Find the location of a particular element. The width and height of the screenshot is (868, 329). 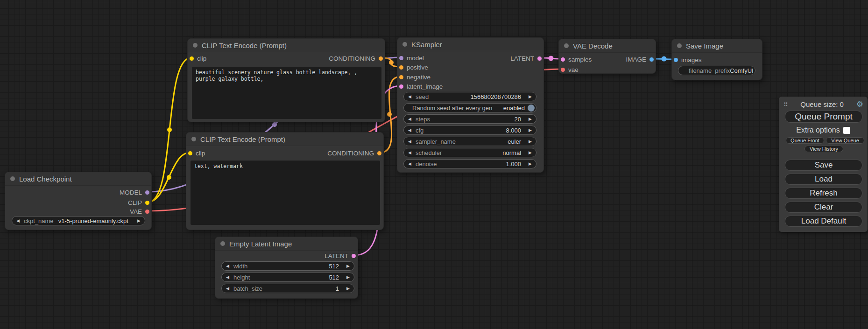

cfg-widget: ◀ cfg 8.000 ▶ is located at coordinates (470, 130).